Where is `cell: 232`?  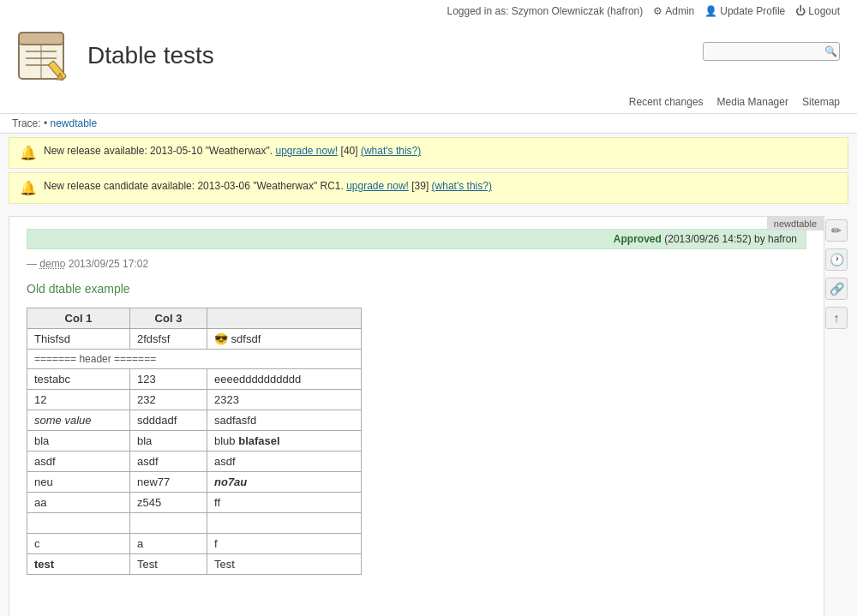
cell: 232 is located at coordinates (169, 400).